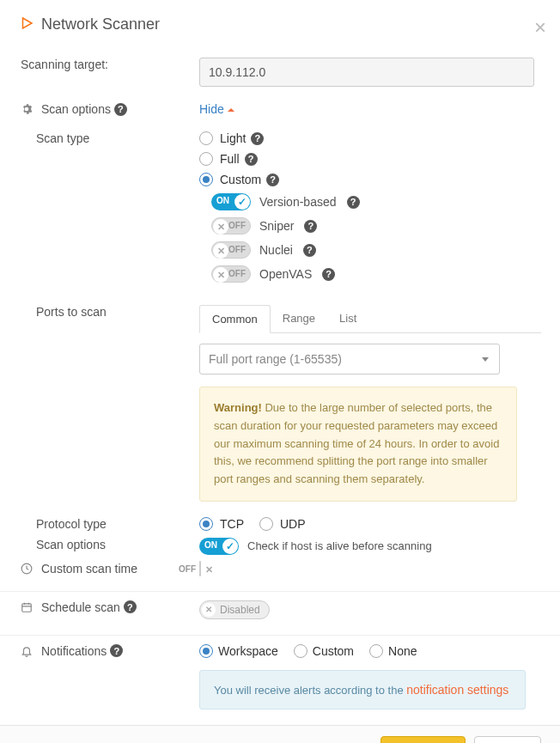 Image resolution: width=560 pixels, height=743 pixels. What do you see at coordinates (508, 740) in the screenshot?
I see `cancel-button: Cancel` at bounding box center [508, 740].